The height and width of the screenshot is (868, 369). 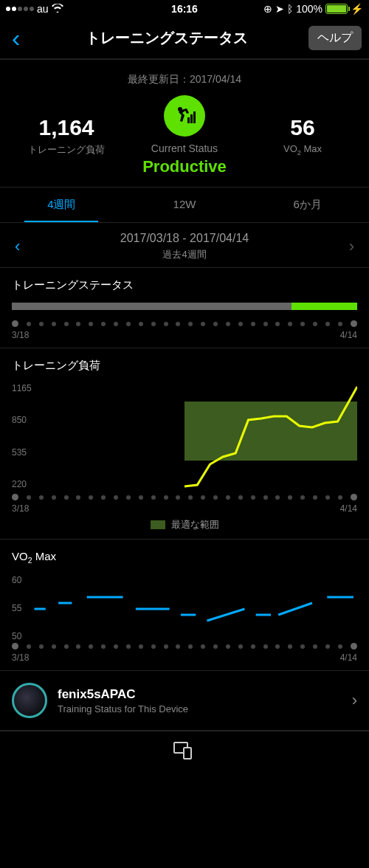 What do you see at coordinates (184, 700) in the screenshot?
I see `device-row: fenix5sAPAC Training Status for This Dev…` at bounding box center [184, 700].